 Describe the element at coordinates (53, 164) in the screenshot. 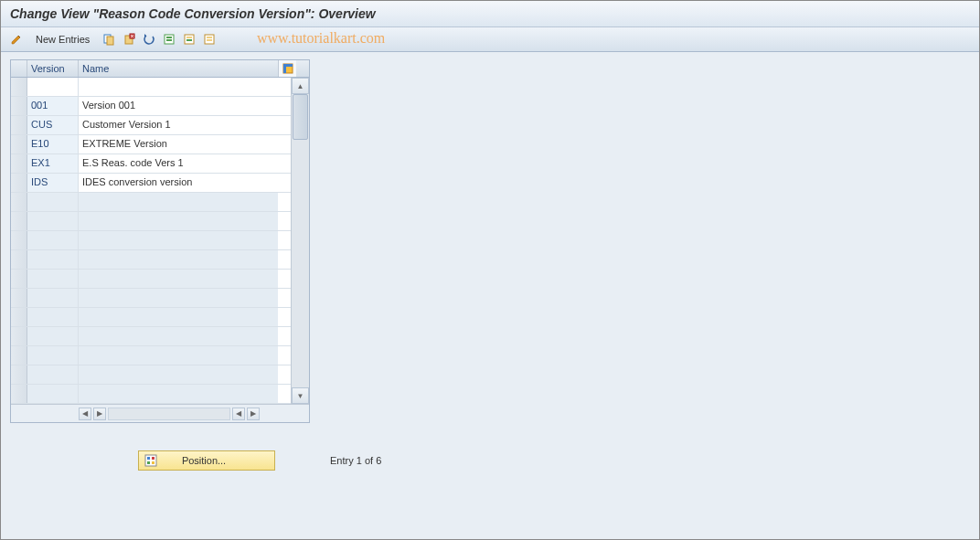

I see `cell-version: EX1` at that location.